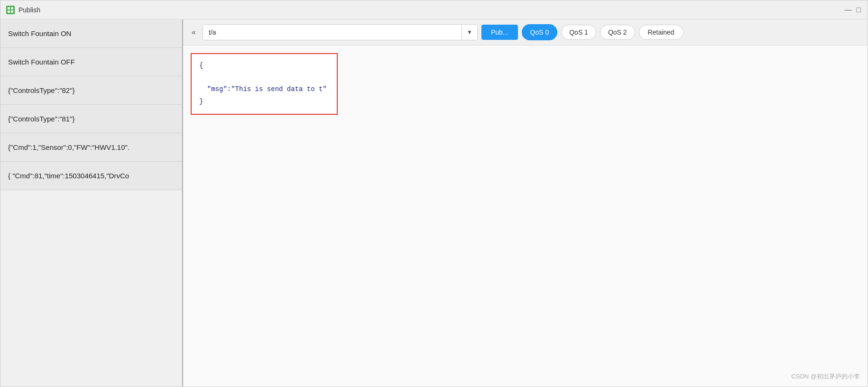 Image resolution: width=868 pixels, height=387 pixels. What do you see at coordinates (500, 32) in the screenshot?
I see `publish-button: Pub...` at bounding box center [500, 32].